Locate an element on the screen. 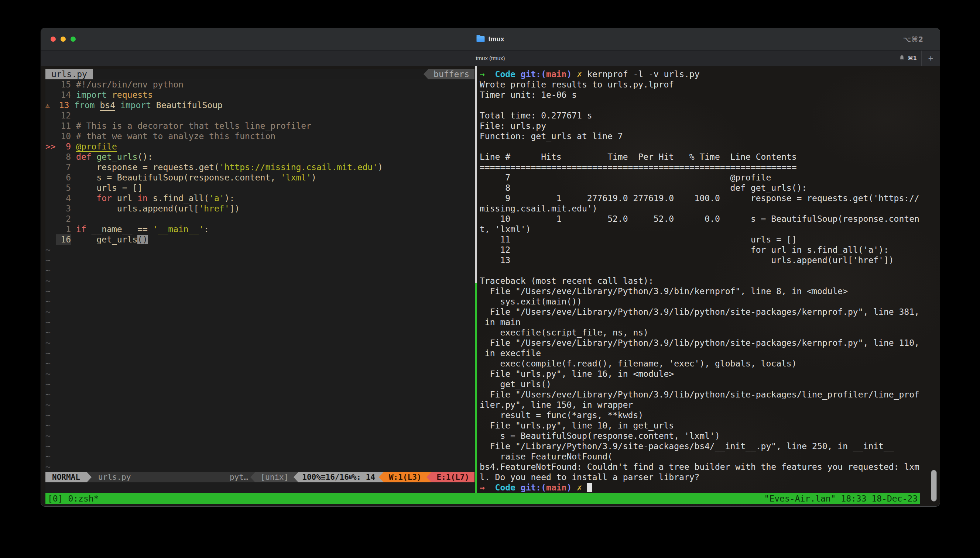  code-line: 7 response = requests.get('https://missi… is located at coordinates (260, 167).